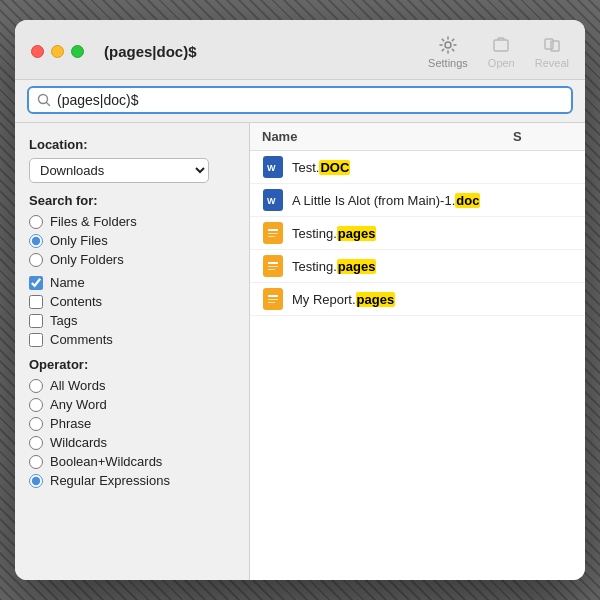 This screenshot has height=600, width=600. I want to click on boolean-wildcards-label: Boolean+Wildcards, so click(106, 462).